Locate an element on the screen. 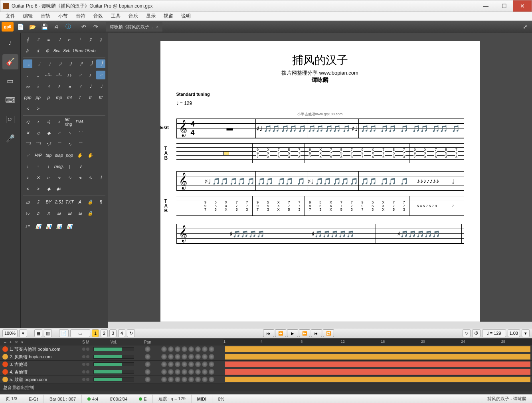 This screenshot has width=532, height=403. song-title: 捕风的汉子 is located at coordinates (320, 60).